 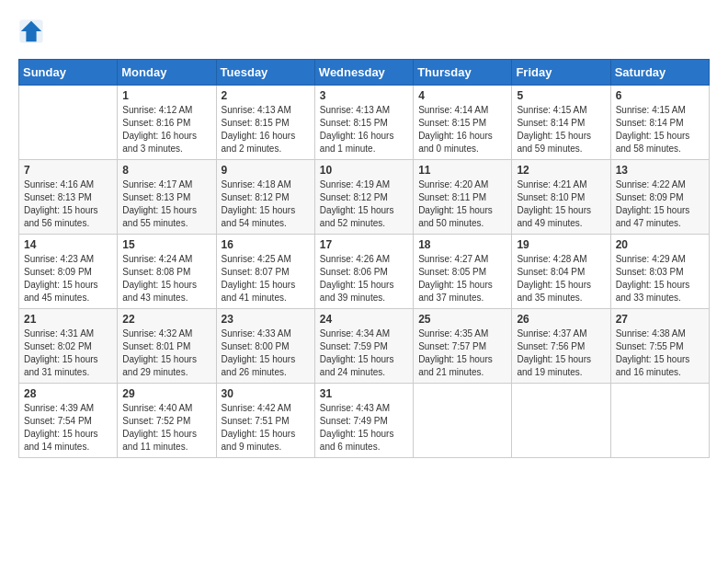 What do you see at coordinates (266, 353) in the screenshot?
I see `day-info: Sunrise: 4:33 AM Sunset: 8:00 PM Dayligh…` at bounding box center [266, 353].